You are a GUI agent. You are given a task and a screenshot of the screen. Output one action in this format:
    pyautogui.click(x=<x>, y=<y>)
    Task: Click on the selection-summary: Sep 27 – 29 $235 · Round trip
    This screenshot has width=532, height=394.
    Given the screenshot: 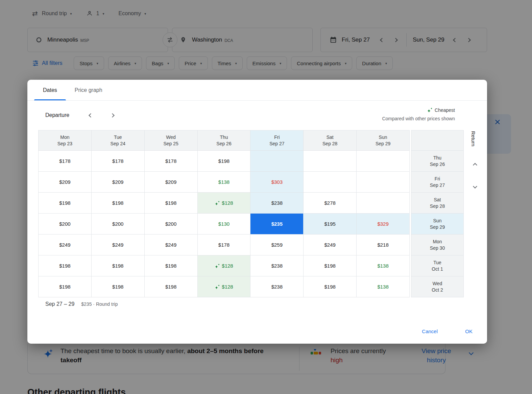 What is the action you would take?
    pyautogui.click(x=81, y=304)
    